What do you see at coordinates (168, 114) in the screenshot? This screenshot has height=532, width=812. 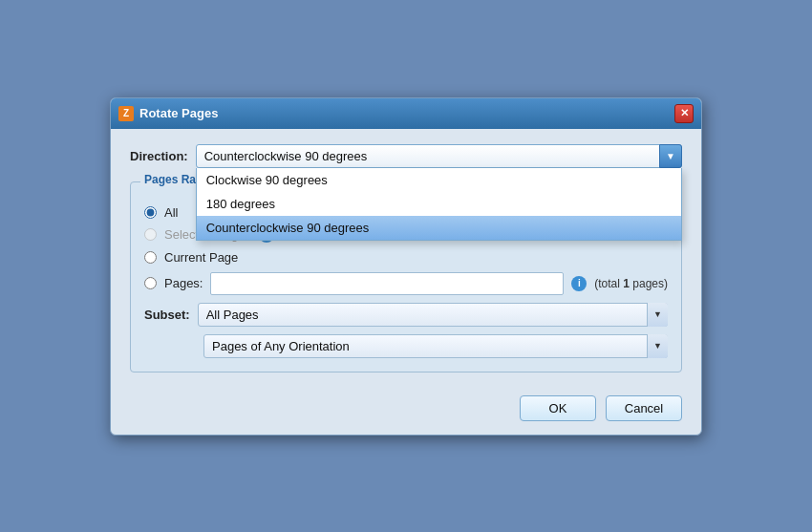 I see `title-bar-left: Z Rotate Pages` at bounding box center [168, 114].